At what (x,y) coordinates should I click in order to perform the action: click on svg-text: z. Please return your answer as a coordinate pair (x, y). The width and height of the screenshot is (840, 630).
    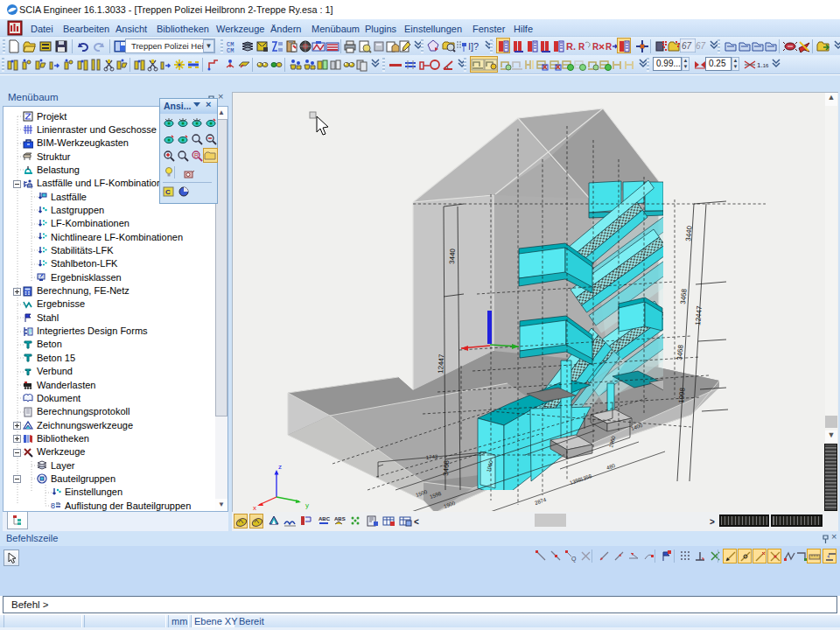
    Looking at the image, I should click on (280, 467).